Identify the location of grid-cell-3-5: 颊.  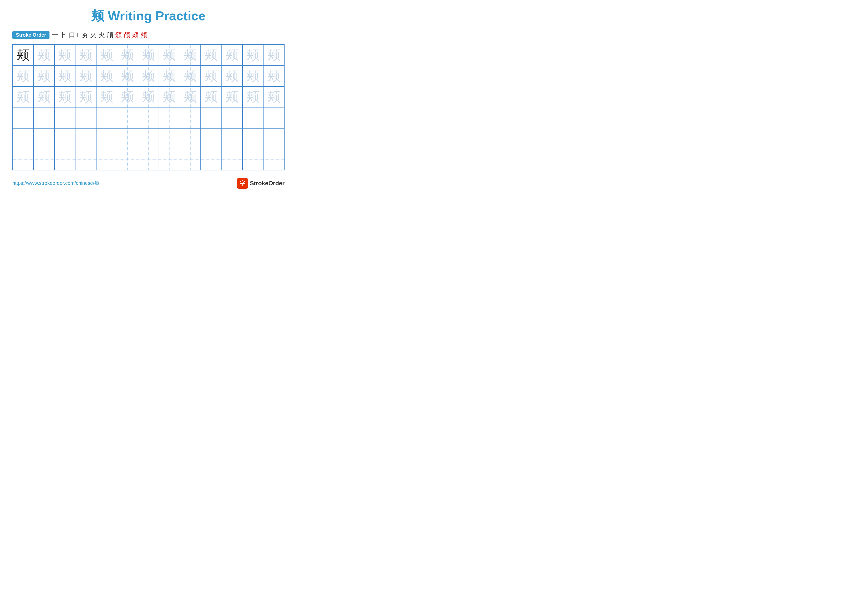
(107, 97).